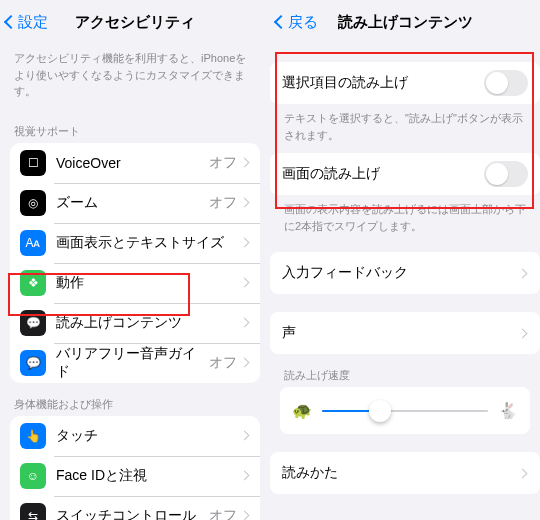 This screenshot has width=540, height=520. What do you see at coordinates (135, 323) in the screenshot?
I see `row-speech: 💬読み上げコンテンツ` at bounding box center [135, 323].